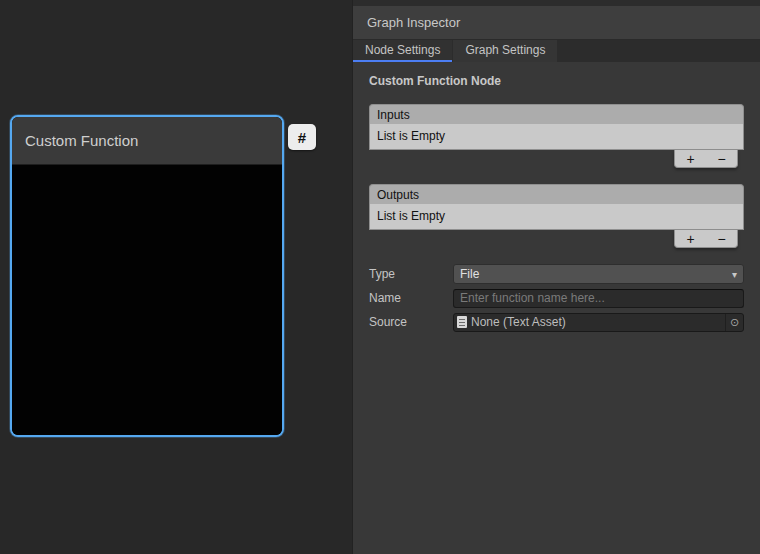  What do you see at coordinates (556, 136) in the screenshot?
I see `inputs-list: Inputs List is Empty + −` at bounding box center [556, 136].